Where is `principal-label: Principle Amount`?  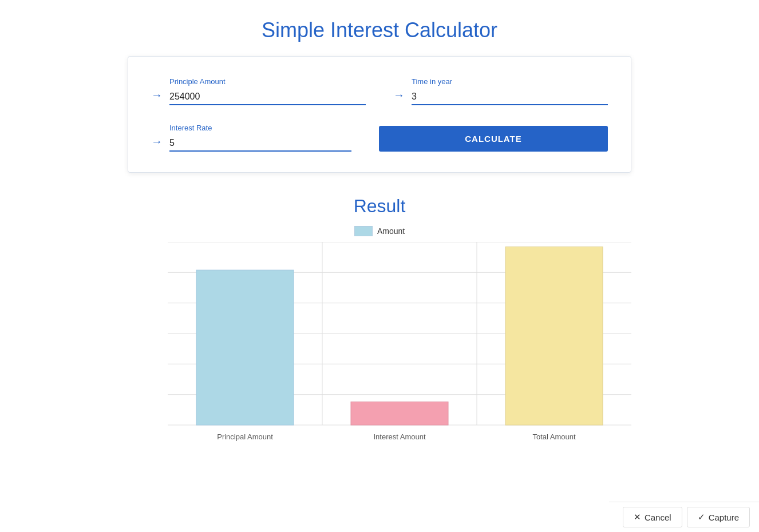 principal-label: Principle Amount is located at coordinates (268, 81).